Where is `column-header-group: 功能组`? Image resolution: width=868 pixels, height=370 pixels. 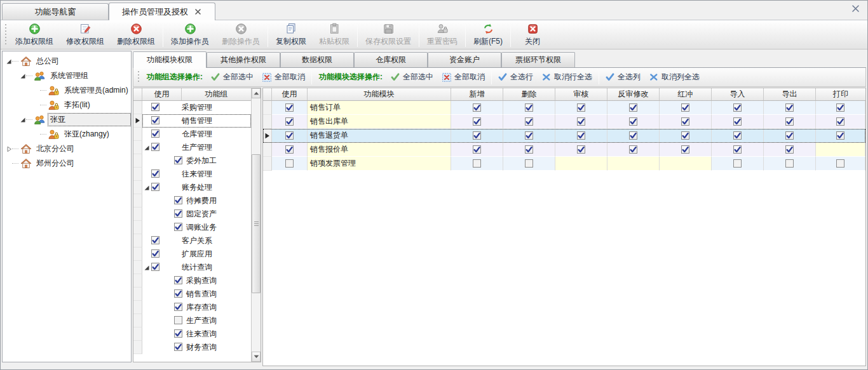
column-header-group: 功能组 is located at coordinates (216, 94).